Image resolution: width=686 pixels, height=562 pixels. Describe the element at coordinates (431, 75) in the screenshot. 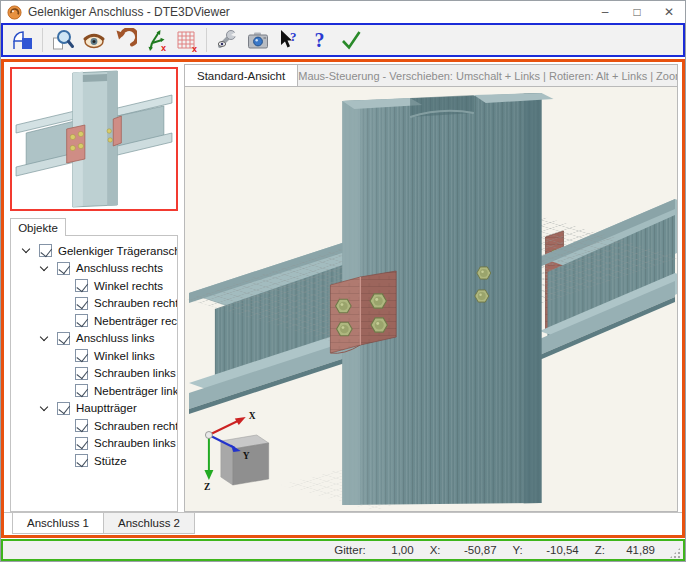

I see `view-tab-strip: Standard-Ansicht Maus-Steuerung - Versch…` at that location.